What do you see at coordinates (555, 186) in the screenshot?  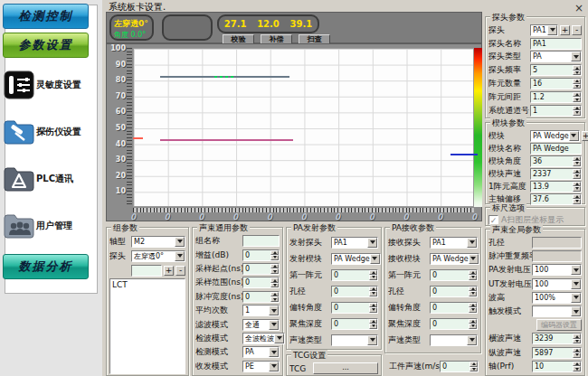 I see `first-element-height: 13.9` at bounding box center [555, 186].